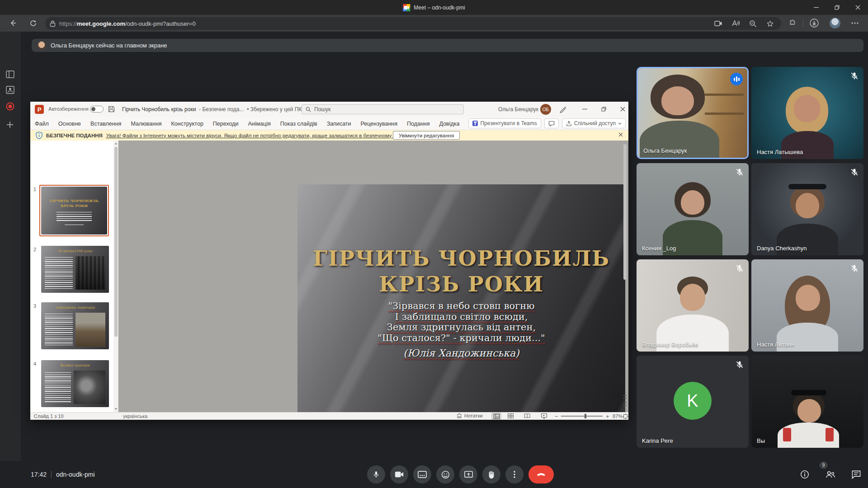 Image resolution: width=868 pixels, height=488 pixels. What do you see at coordinates (74, 211) in the screenshot?
I see `slide-thumbnail-1: ГІРЧИТЬ ЧОРНОБИЛЬ КРІЗЬ РОКИ` at bounding box center [74, 211].